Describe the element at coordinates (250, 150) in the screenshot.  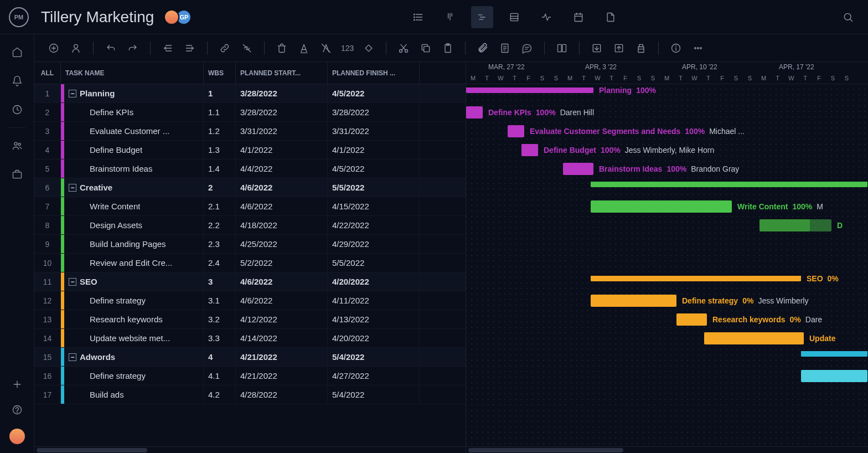
I see `table-row: 4Define Budget1.34/1/20224/1/2022` at that location.